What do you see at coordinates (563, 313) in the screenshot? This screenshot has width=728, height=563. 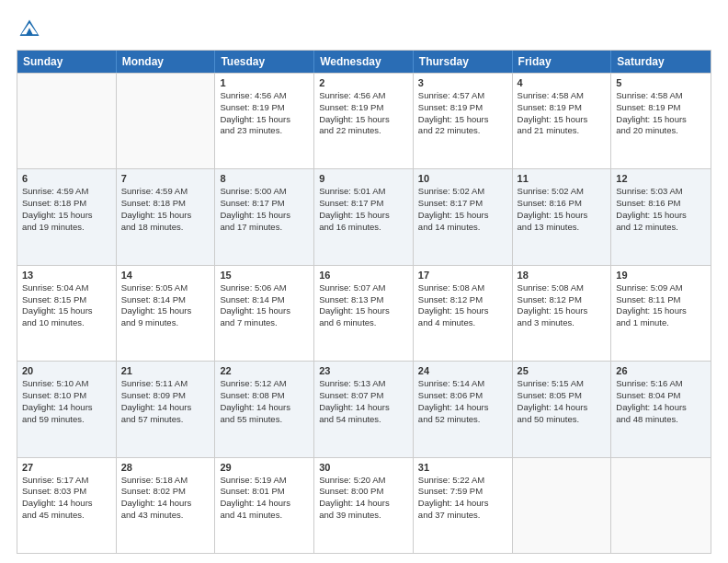 I see `calendar-cell: 18Sunrise: 5:08 AMSunset: 8:12 PMDayligh…` at bounding box center [563, 313].